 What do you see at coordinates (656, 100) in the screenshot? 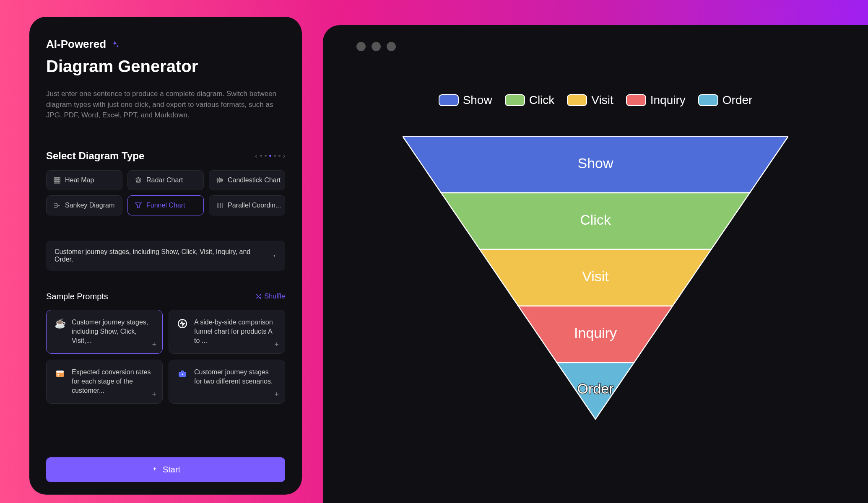
I see `legend-item-inquiry: Inquiry` at bounding box center [656, 100].